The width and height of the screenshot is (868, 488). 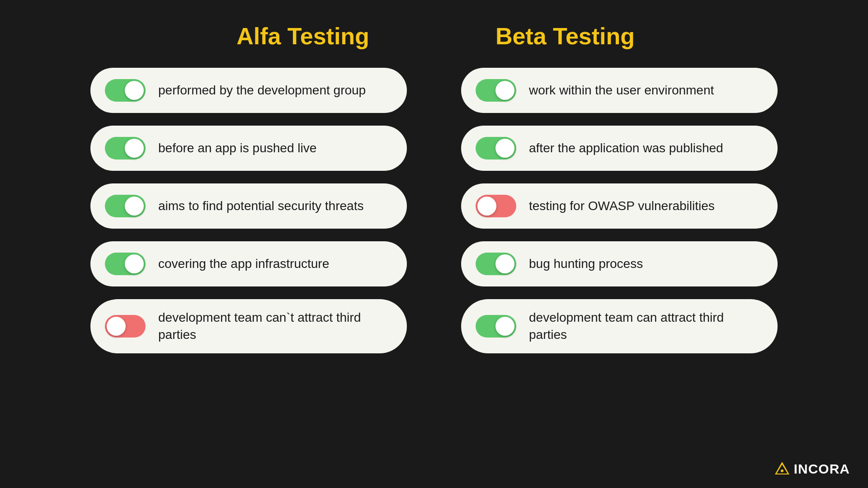 I want to click on beta-item-text-1: work within the user environment, so click(x=646, y=90).